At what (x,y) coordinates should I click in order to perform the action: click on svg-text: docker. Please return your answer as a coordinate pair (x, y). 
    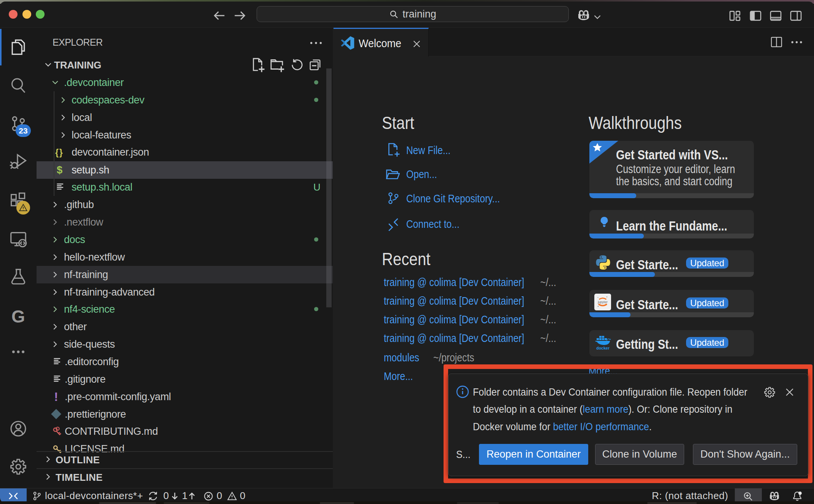
    Looking at the image, I should click on (603, 348).